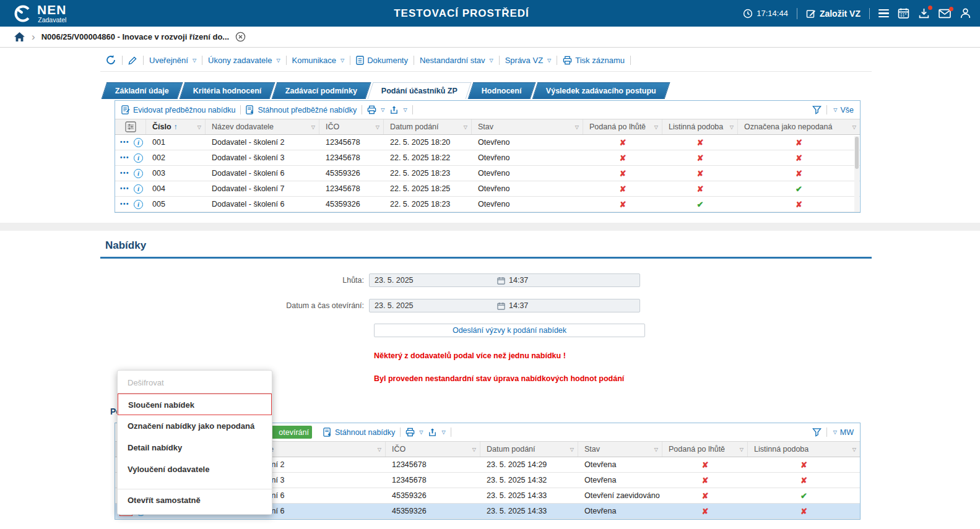 Image resolution: width=980 pixels, height=529 pixels. Describe the element at coordinates (843, 432) in the screenshot. I see `view-selector: ▽ MW` at that location.